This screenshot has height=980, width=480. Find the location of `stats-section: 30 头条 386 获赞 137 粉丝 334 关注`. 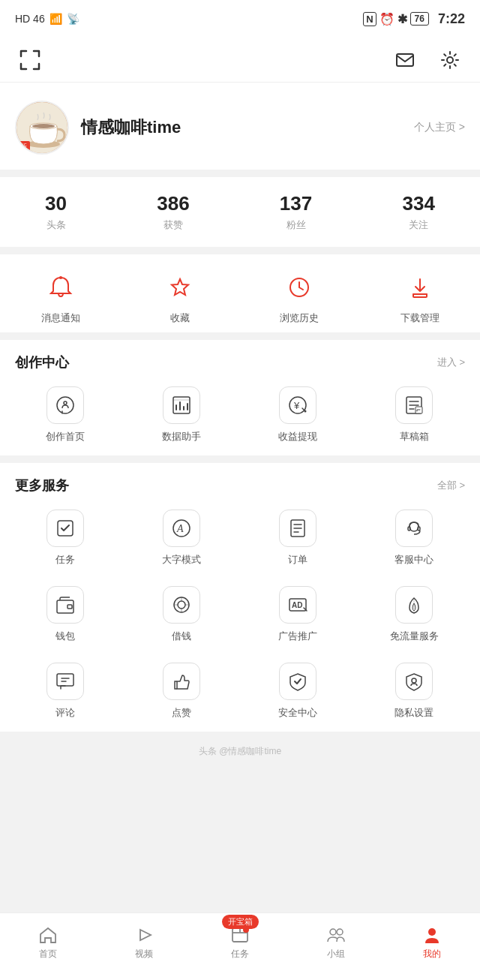

stats-section: 30 头条 386 获赞 137 粉丝 334 关注 is located at coordinates (240, 212).